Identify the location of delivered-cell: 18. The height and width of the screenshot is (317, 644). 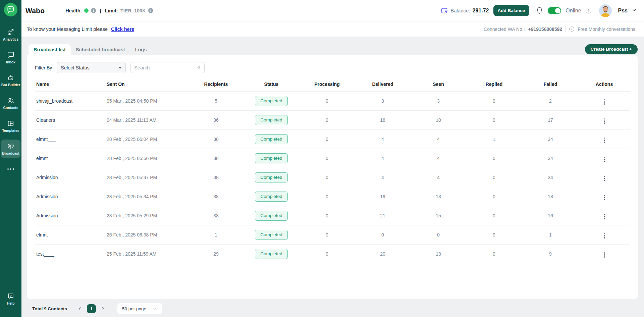
(383, 120).